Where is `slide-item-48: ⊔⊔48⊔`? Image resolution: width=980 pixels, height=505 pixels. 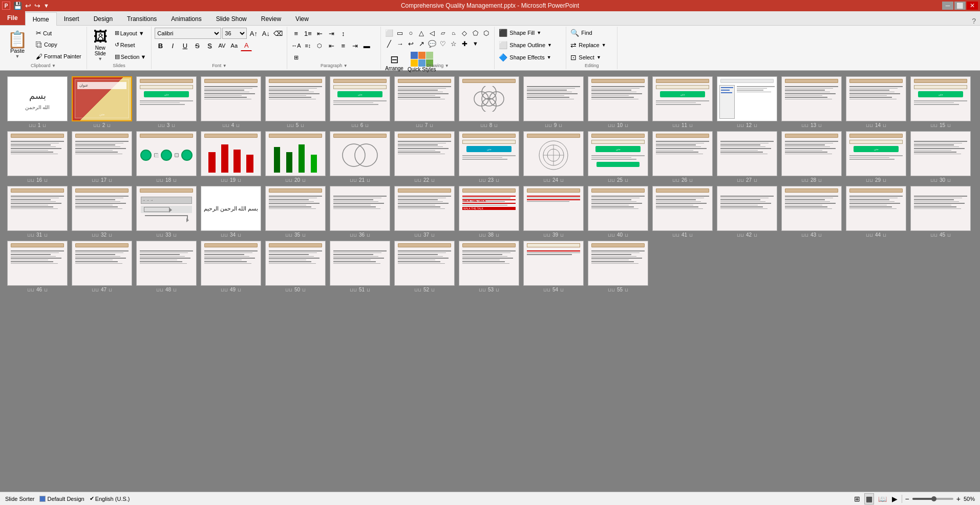 slide-item-48: ⊔⊔48⊔ is located at coordinates (166, 266).